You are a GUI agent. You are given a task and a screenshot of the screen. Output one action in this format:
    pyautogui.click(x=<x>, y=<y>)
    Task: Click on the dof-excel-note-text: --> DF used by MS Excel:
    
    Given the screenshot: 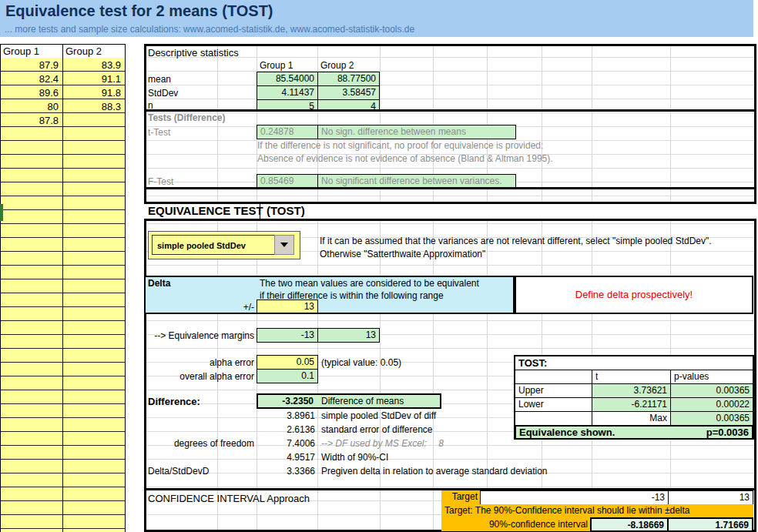 What is the action you would take?
    pyautogui.click(x=374, y=443)
    